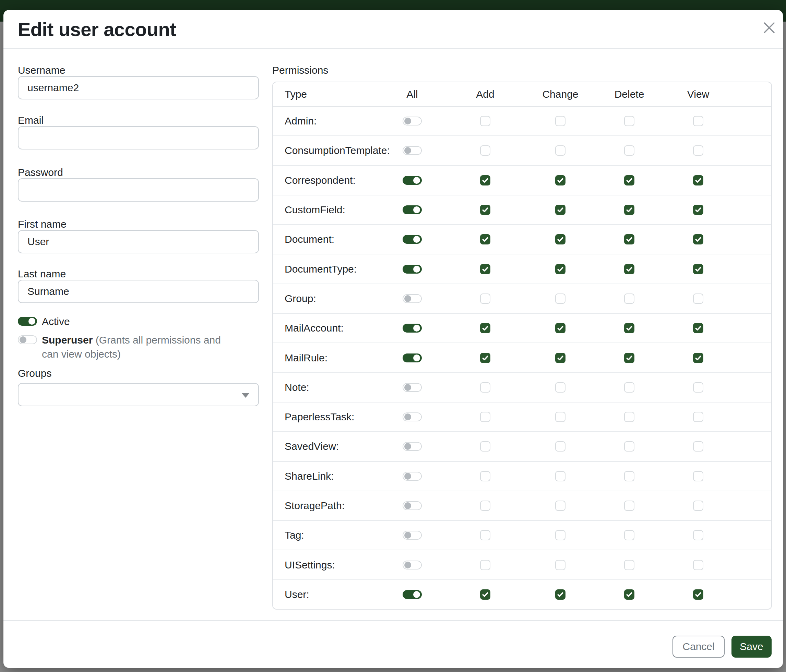 This screenshot has width=786, height=672. What do you see at coordinates (699, 647) in the screenshot?
I see `cancel-button: Cancel` at bounding box center [699, 647].